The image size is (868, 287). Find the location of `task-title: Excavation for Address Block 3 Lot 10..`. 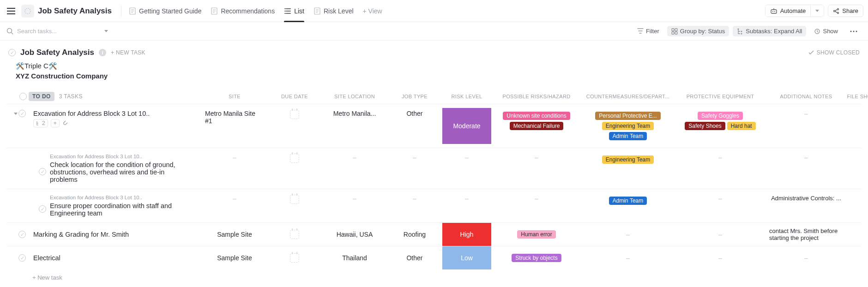

task-title: Excavation for Address Block 3 Lot 10.. is located at coordinates (91, 114).